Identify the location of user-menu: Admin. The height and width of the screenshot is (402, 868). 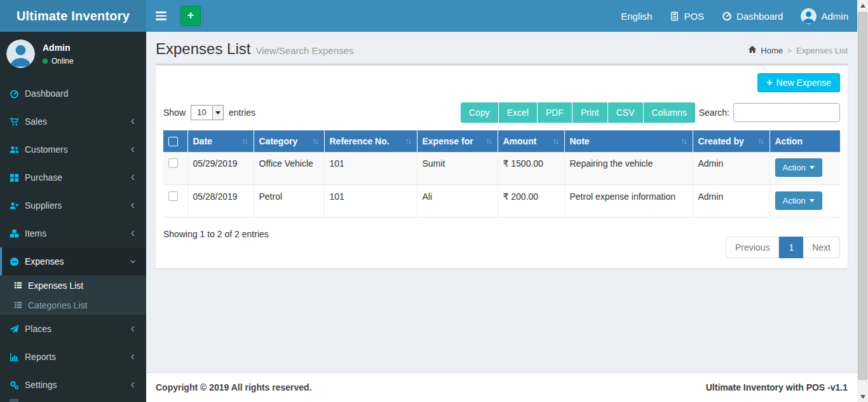
(825, 16).